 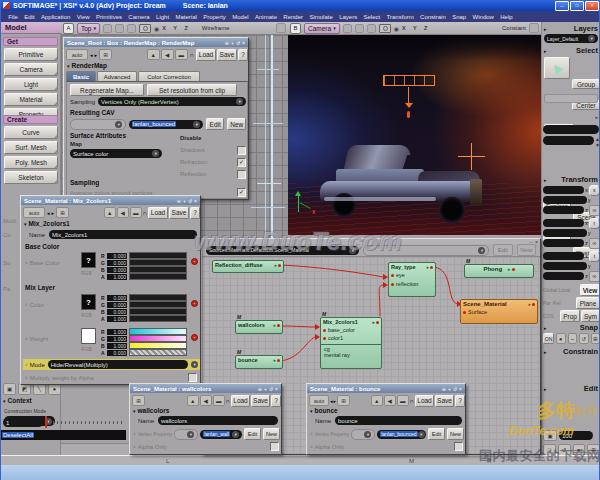 I want to click on name-field: bounce, so click(x=398, y=420).